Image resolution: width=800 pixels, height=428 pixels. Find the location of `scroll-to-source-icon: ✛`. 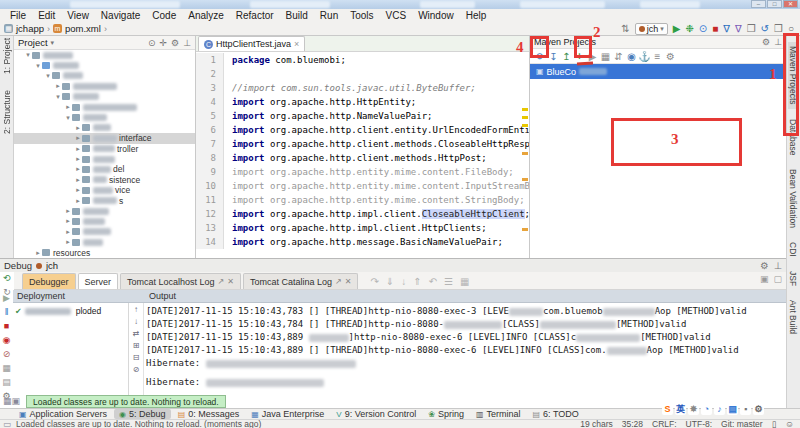

scroll-to-source-icon: ✛ is located at coordinates (164, 43).